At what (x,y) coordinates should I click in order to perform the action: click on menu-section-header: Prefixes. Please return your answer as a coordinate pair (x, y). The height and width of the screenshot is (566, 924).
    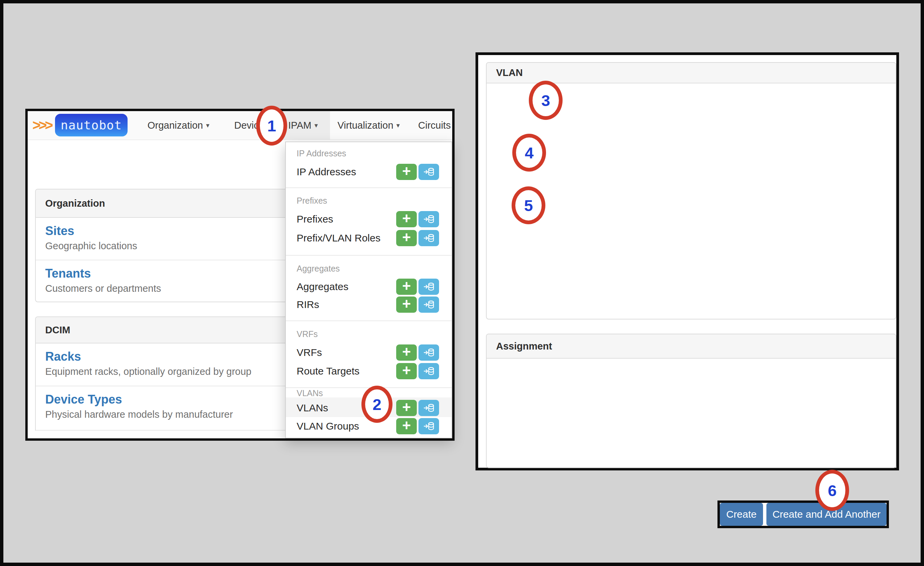
    Looking at the image, I should click on (312, 200).